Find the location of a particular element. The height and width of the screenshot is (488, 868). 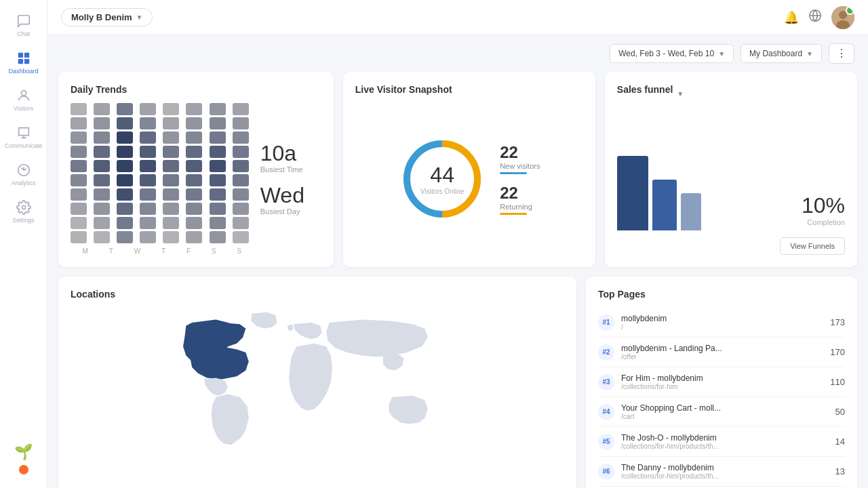

sidebar-item-visitors: Visitors is located at coordinates (23, 100).